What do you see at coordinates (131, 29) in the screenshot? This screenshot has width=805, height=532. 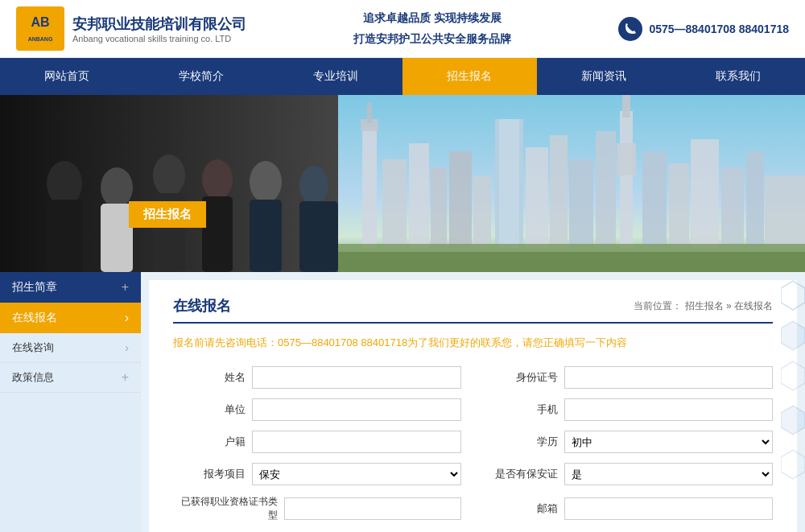 I see `logo-area: AB ANBANG 安邦职业技能培训有限公司 Anbang vocational…` at bounding box center [131, 29].